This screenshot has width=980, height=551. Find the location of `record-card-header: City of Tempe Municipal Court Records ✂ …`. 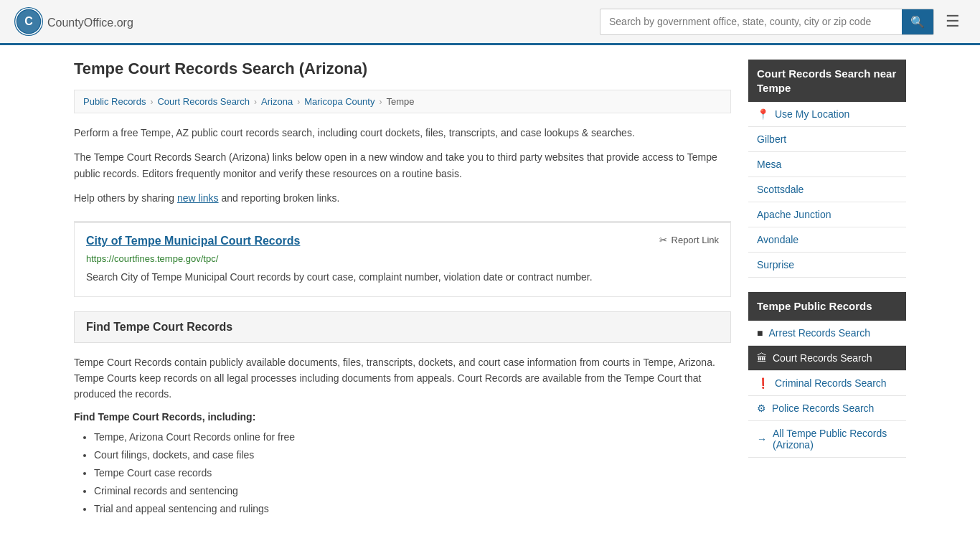

record-card-header: City of Tempe Municipal Court Records ✂ … is located at coordinates (402, 241).